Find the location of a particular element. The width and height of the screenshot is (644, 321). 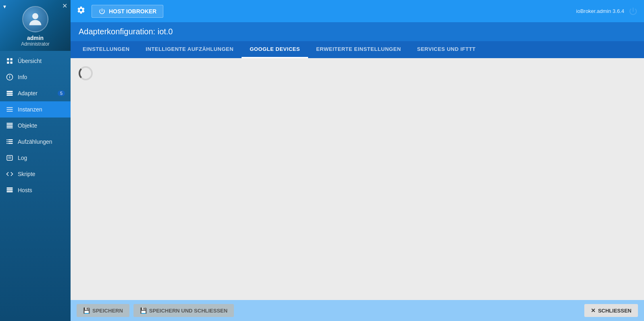

tab-erweiterte-einstellungen: ERWEITERTE EINSTELLUNGEN is located at coordinates (358, 50).